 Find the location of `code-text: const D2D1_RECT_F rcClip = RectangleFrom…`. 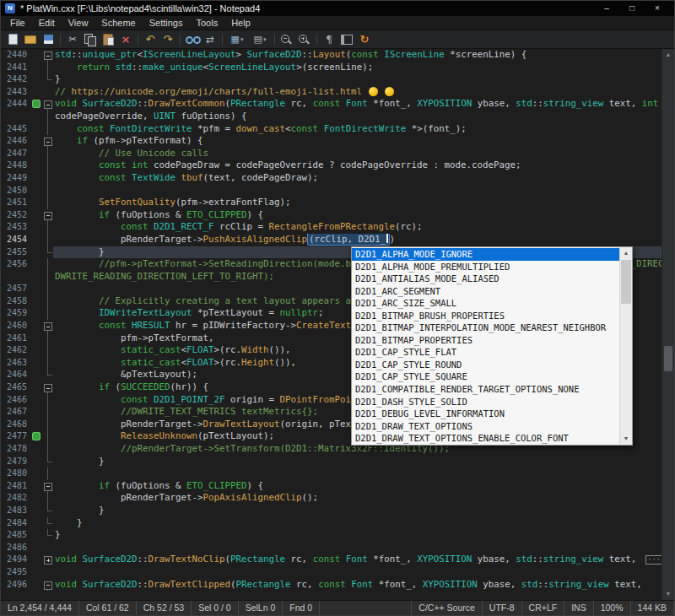

code-text: const D2D1_RECT_F rcClip = RectangleFrom… is located at coordinates (364, 228).